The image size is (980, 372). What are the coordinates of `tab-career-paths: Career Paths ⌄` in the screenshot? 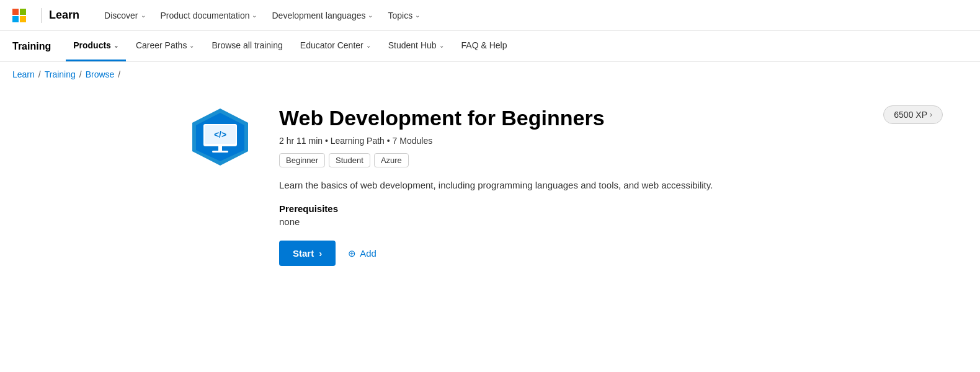 It's located at (165, 46).